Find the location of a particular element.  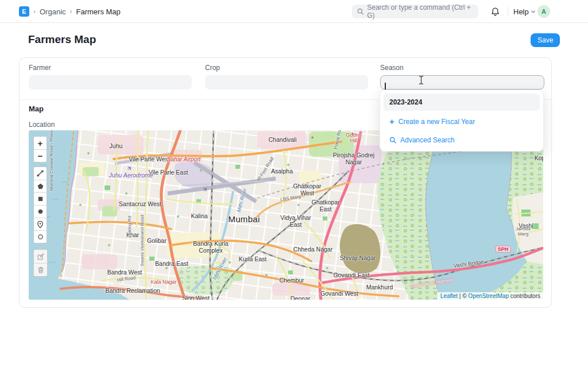

draw-polyline-button is located at coordinates (40, 173).